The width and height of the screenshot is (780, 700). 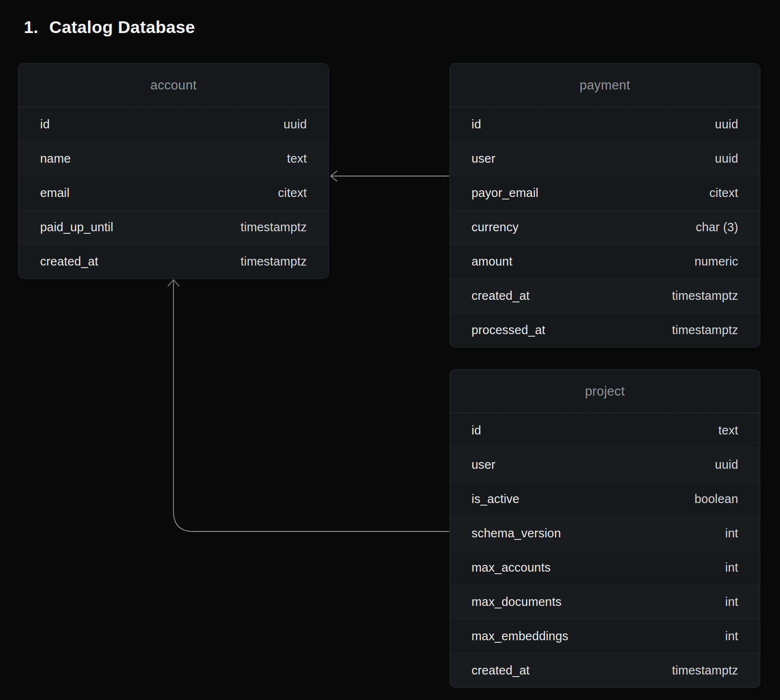 I want to click on table-row: max_documents int, so click(x=605, y=602).